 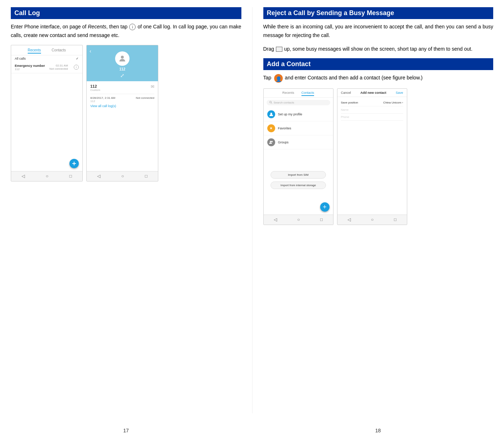 What do you see at coordinates (299, 103) in the screenshot?
I see `contacts-search-bar: Search contacts` at bounding box center [299, 103].